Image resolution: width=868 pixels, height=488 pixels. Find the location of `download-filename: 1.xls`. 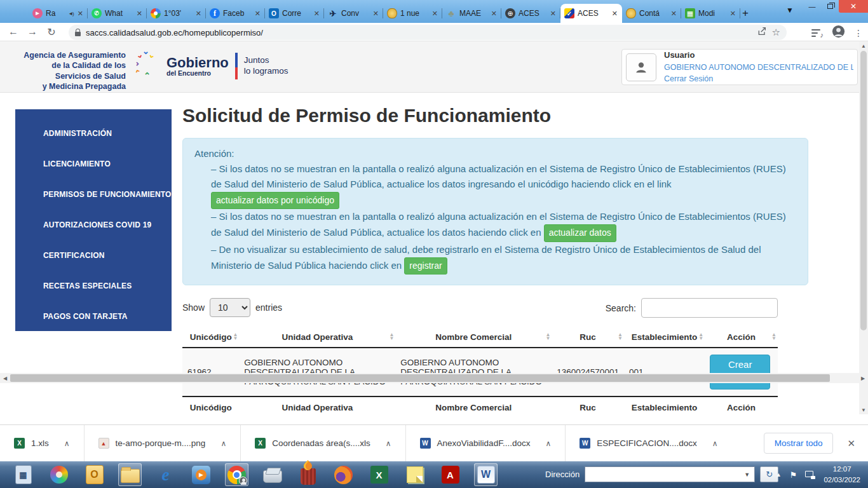

download-filename: 1.xls is located at coordinates (40, 444).